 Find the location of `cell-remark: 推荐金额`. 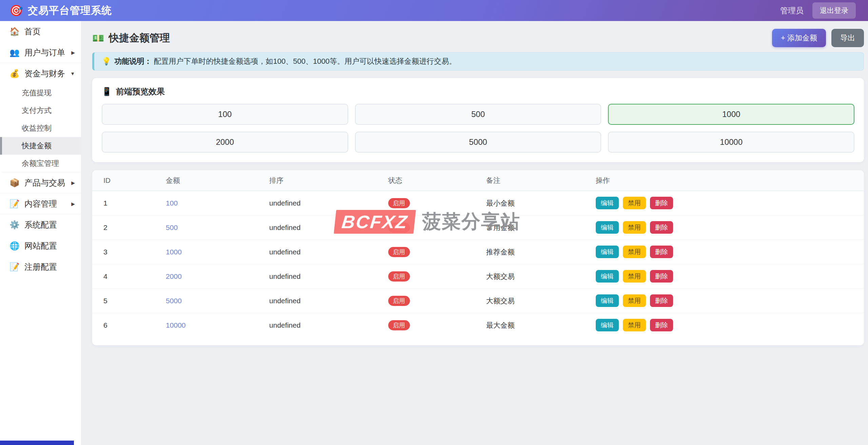

cell-remark: 推荐金额 is located at coordinates (538, 252).